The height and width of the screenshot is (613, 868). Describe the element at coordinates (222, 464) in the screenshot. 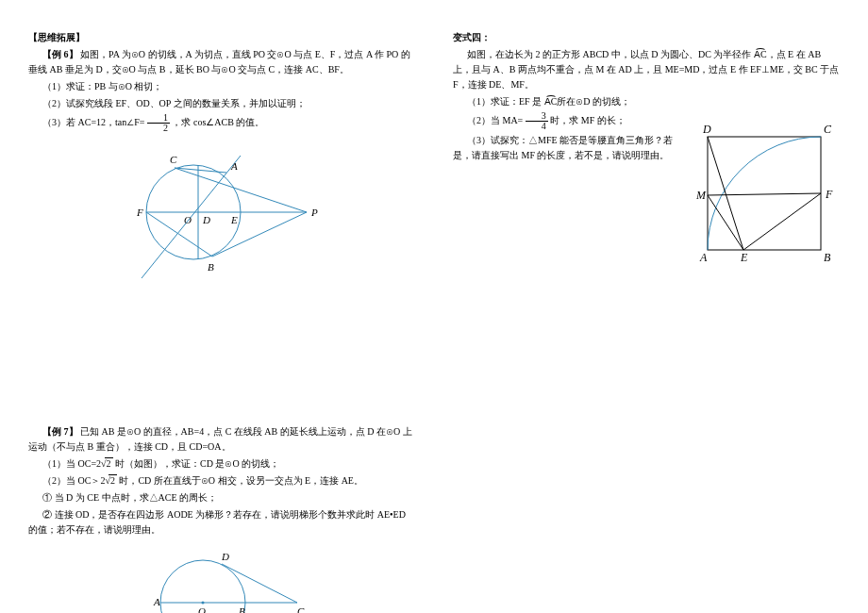

I see `ex7-q1: （1）当 OC=2√2 时（如图），求证：CD 是⊙O 的切线；` at that location.